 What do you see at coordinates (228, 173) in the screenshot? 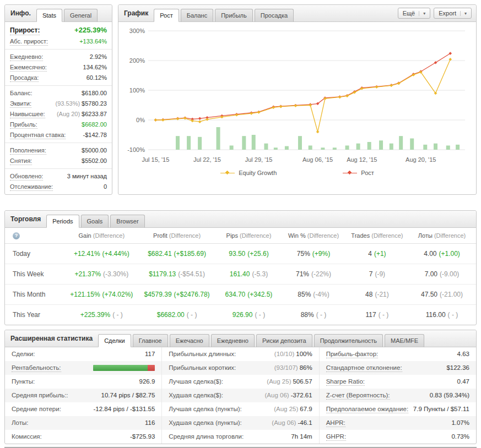
I see `legend-marker-icon` at bounding box center [228, 173].